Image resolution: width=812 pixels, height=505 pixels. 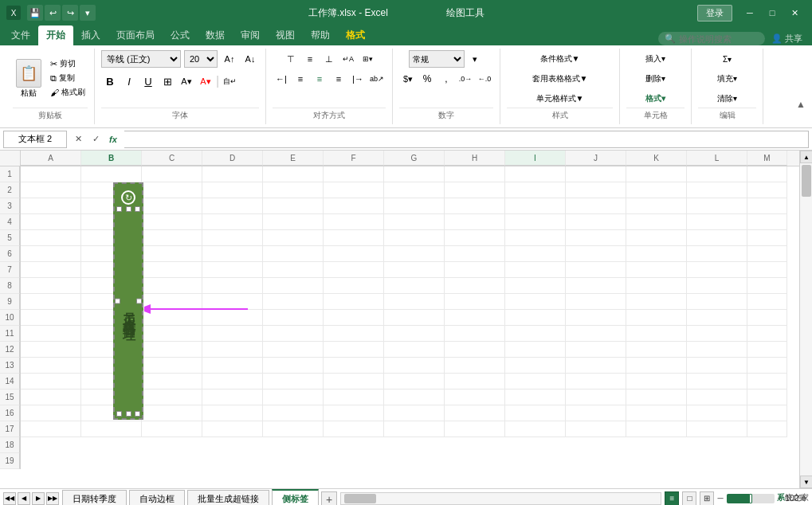 I want to click on cell-L1, so click(x=717, y=174).